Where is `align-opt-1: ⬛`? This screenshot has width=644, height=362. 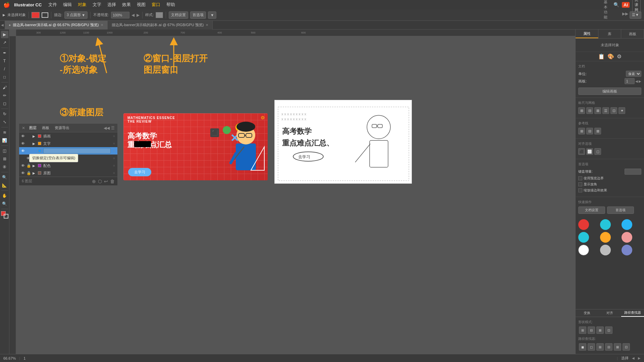
align-opt-1: ⬛ is located at coordinates (582, 152).